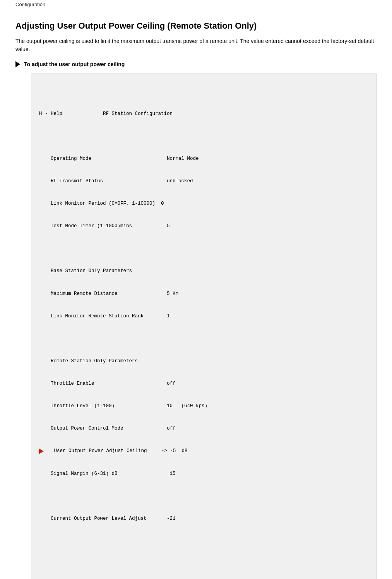 Image resolution: width=392 pixels, height=579 pixels. What do you see at coordinates (196, 64) in the screenshot?
I see `procedure-heading: To adjust the user output power ceiling` at bounding box center [196, 64].